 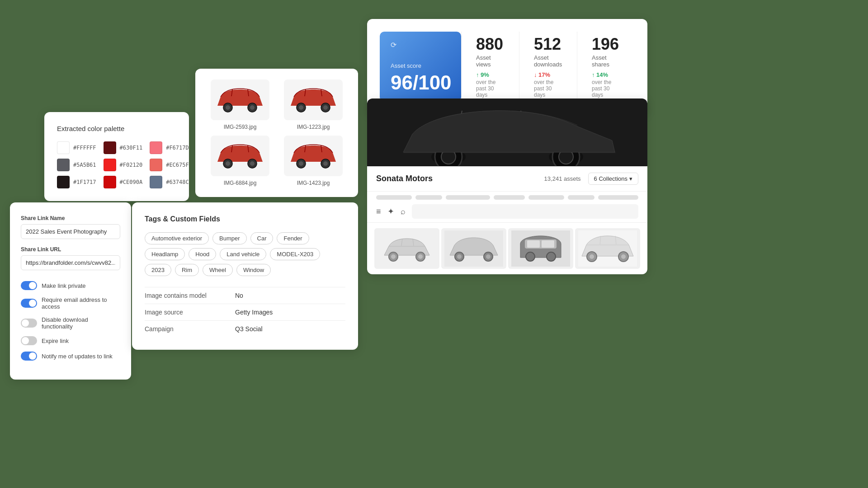 I want to click on image-cell: IMG-6884.jpg, so click(x=240, y=161).